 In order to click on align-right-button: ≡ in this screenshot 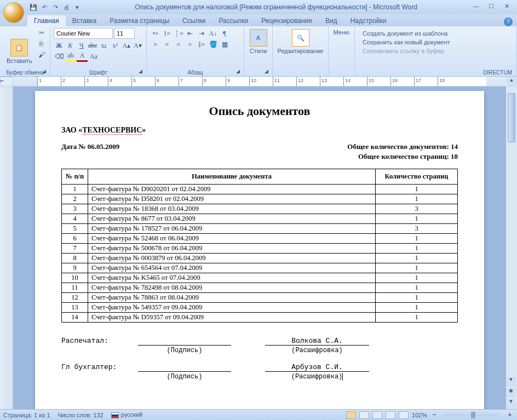, I will do `click(179, 44)`.